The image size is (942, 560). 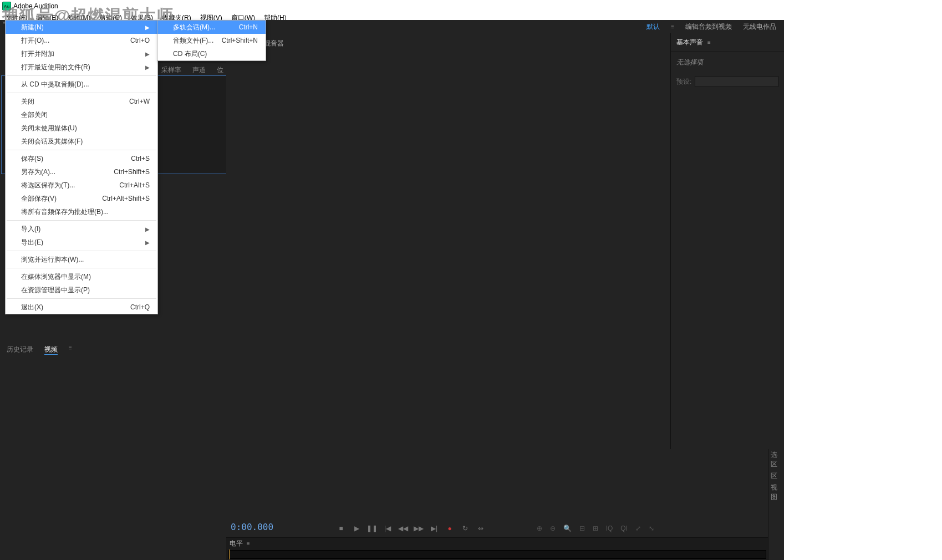 I want to click on go-start-button: |◀, so click(x=388, y=528).